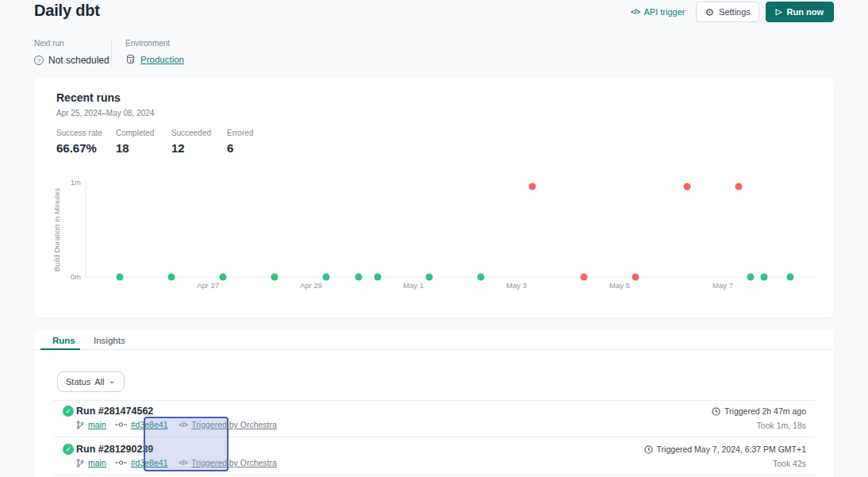  I want to click on next-run-value: Not scheduled, so click(79, 60).